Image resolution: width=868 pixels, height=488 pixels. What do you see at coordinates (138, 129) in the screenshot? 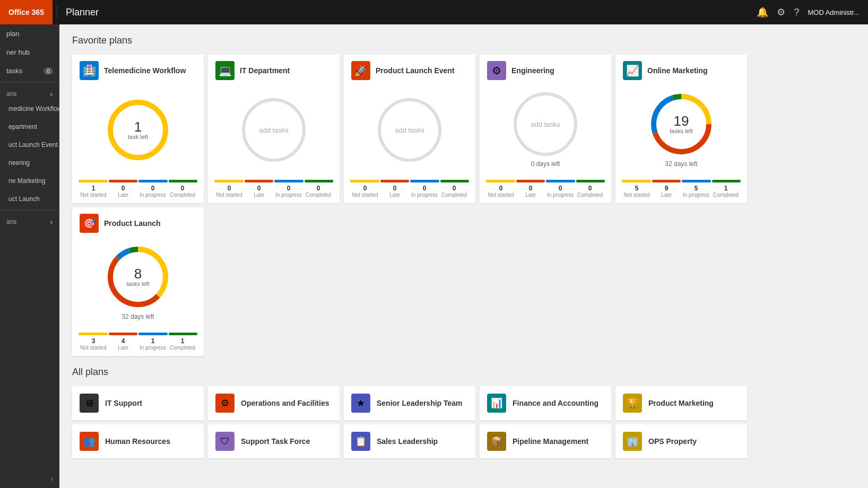
I see `plan-card-telemedicine: 🏥 Telemedicine Workflow 1 task left 1 No…` at bounding box center [138, 129].